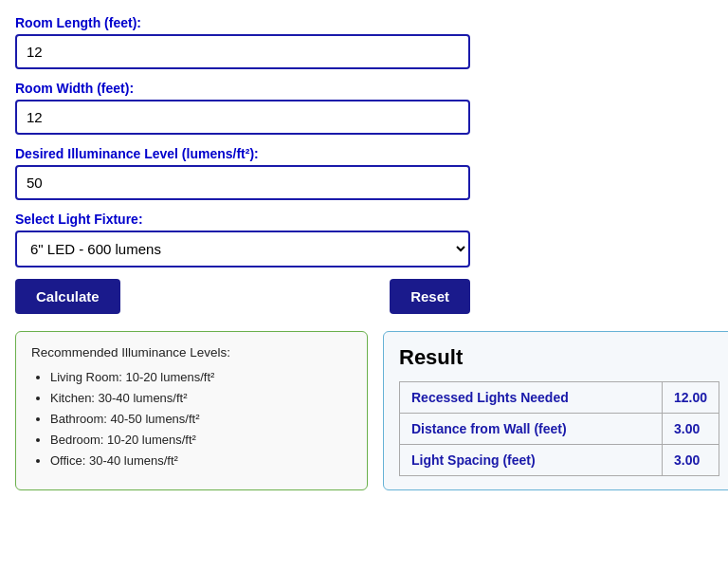 The image size is (728, 572). Describe the element at coordinates (364, 88) in the screenshot. I see `room-width-label: Room Width (feet):` at that location.